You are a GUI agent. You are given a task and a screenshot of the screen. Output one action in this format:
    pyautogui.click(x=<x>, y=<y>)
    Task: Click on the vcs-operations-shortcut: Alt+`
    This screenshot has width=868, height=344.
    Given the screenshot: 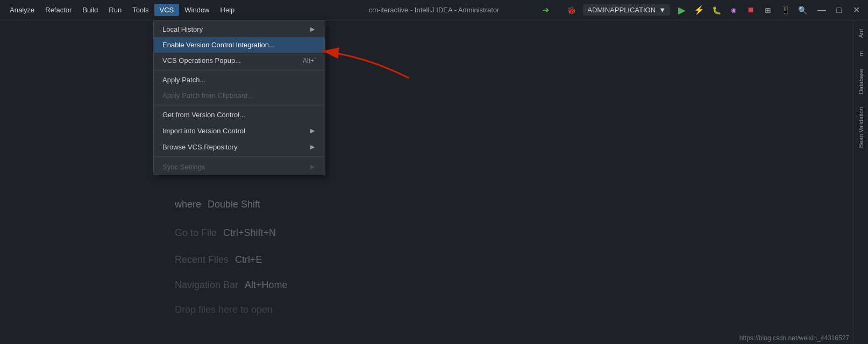 What is the action you would take?
    pyautogui.click(x=310, y=61)
    